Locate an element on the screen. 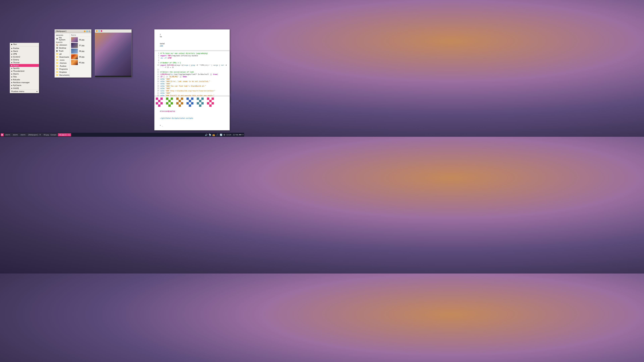 This screenshot has height=362, width=644. file-item-37: 37.jpg is located at coordinates (80, 45).